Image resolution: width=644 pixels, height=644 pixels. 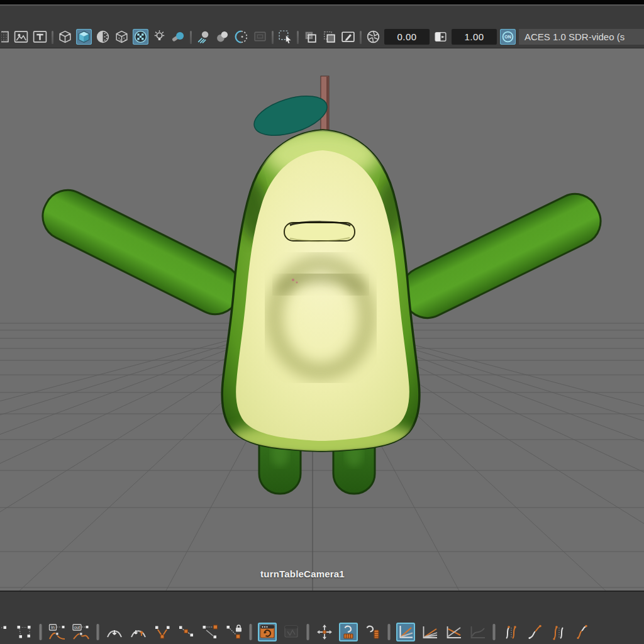 I want to click on clamped-tangent-keys-button, so click(x=582, y=632).